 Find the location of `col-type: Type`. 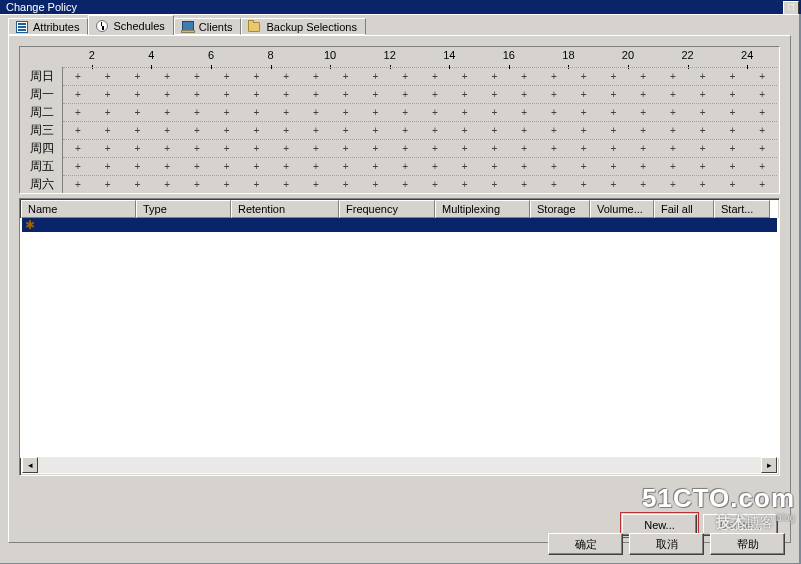

col-type: Type is located at coordinates (184, 209).